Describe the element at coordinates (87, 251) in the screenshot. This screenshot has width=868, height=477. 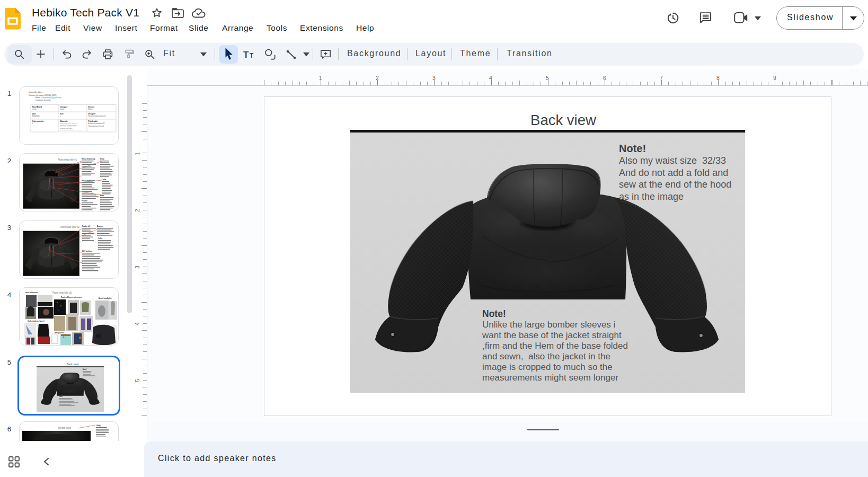
I see `svg-text: Well pockets.` at that location.